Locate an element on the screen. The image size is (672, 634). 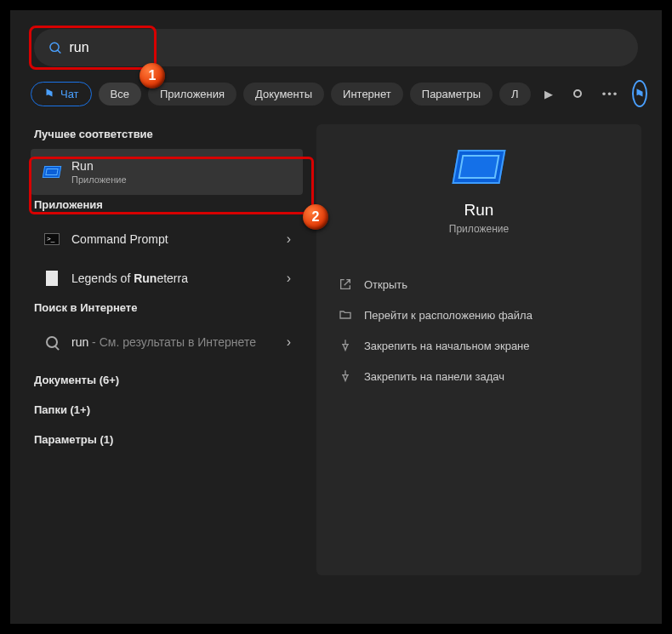
tab-internet: Интернет is located at coordinates (367, 94).